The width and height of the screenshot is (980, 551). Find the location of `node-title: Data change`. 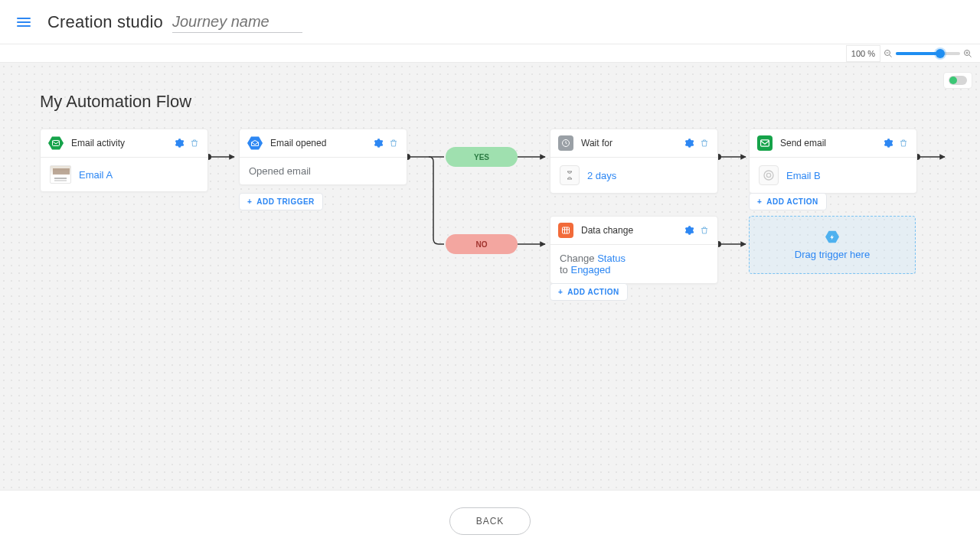

node-title: Data change is located at coordinates (632, 230).